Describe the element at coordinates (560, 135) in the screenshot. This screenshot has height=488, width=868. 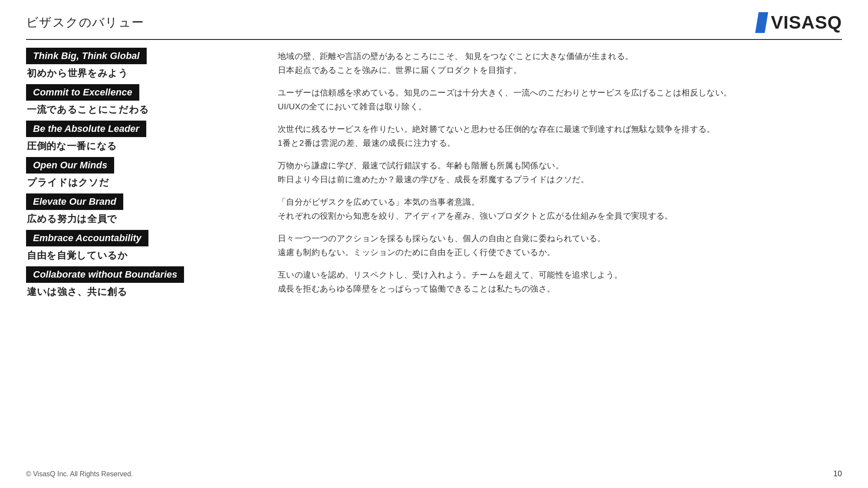
I see `value-right-3: 次世代に残るサービスを作りたい。絶対勝てないと思わせる圧倒的な存在に最速で到達す…` at that location.